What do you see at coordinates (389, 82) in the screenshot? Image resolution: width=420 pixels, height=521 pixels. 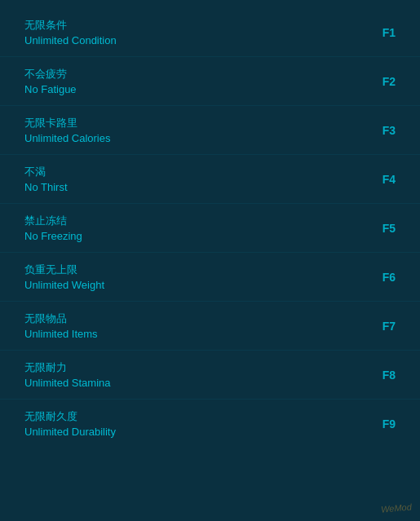 I see `cheat-key-2: F2` at bounding box center [389, 82].